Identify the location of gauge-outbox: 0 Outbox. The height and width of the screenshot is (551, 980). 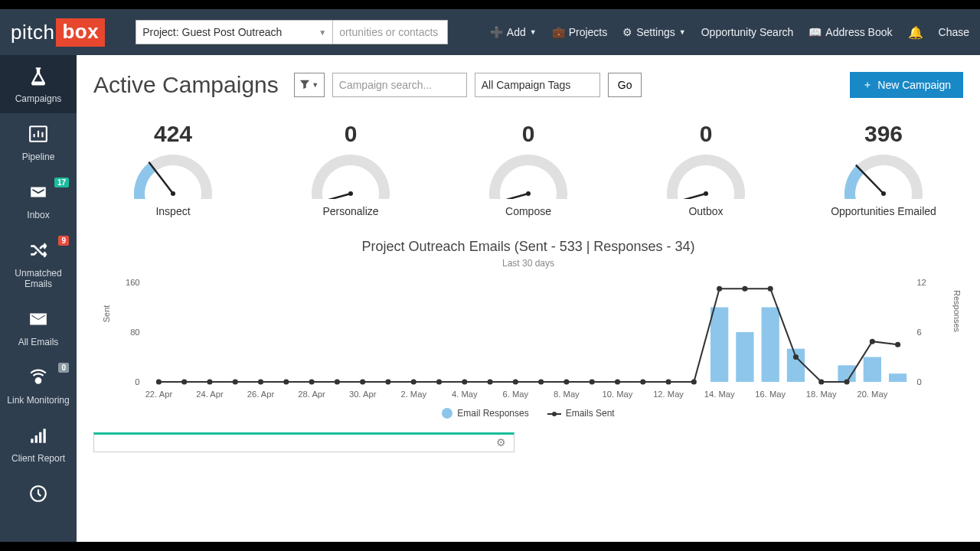
(706, 169).